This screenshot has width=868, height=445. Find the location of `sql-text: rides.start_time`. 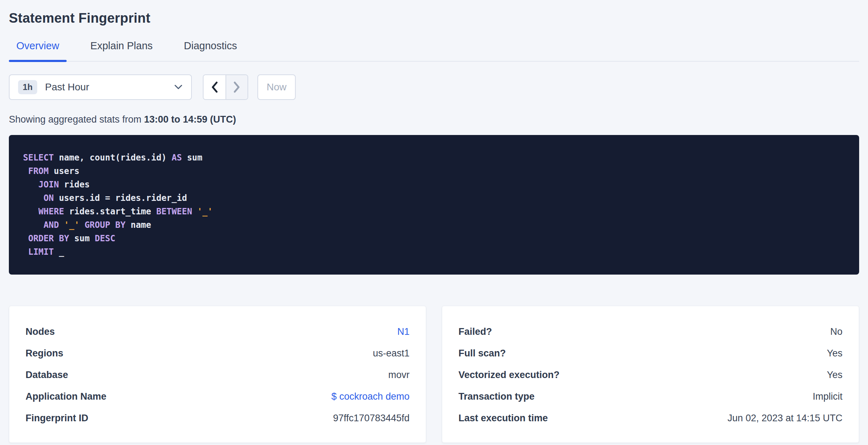

sql-text: rides.start_time is located at coordinates (110, 212).